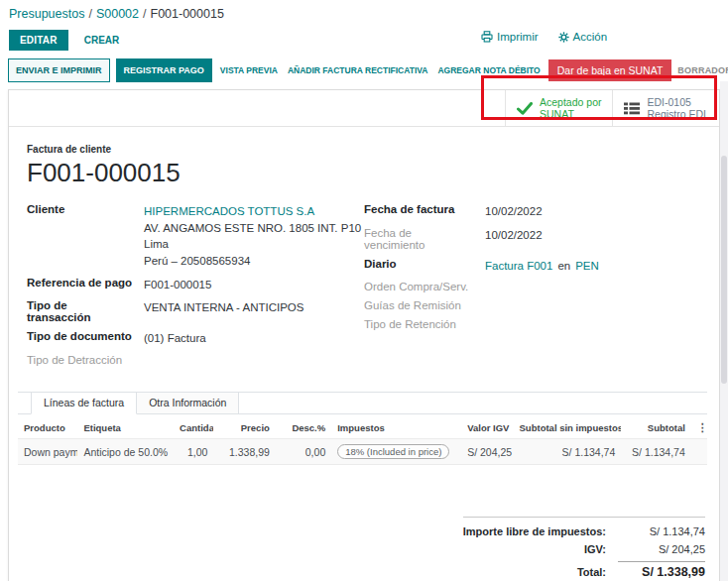  What do you see at coordinates (249, 70) in the screenshot?
I see `preview-button: VISTA PREVIA` at bounding box center [249, 70].